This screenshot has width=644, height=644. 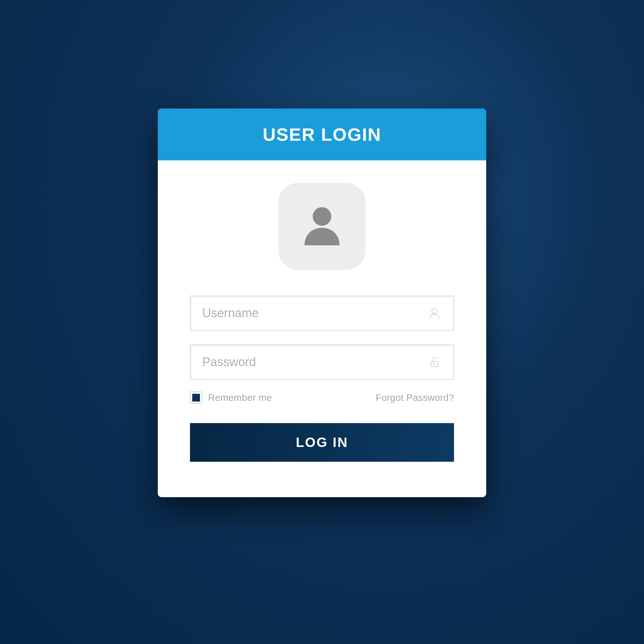 What do you see at coordinates (240, 398) in the screenshot?
I see `remember-me-label: Remember me` at bounding box center [240, 398].